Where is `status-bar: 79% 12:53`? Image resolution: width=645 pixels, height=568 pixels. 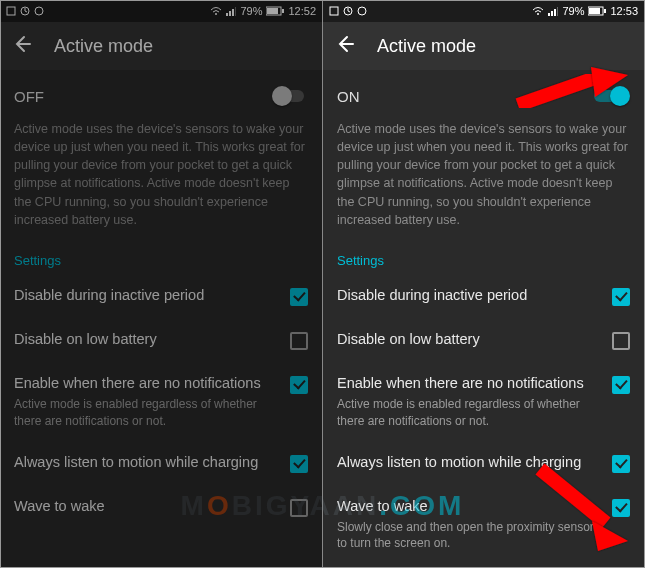 status-bar: 79% 12:53 is located at coordinates (484, 11).